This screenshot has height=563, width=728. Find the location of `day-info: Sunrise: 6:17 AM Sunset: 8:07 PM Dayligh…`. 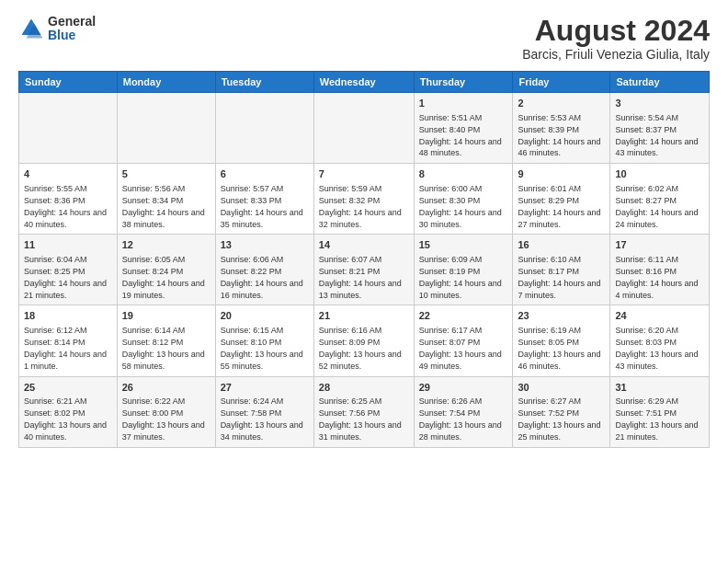

day-info: Sunrise: 6:17 AM Sunset: 8:07 PM Dayligh… is located at coordinates (461, 348).